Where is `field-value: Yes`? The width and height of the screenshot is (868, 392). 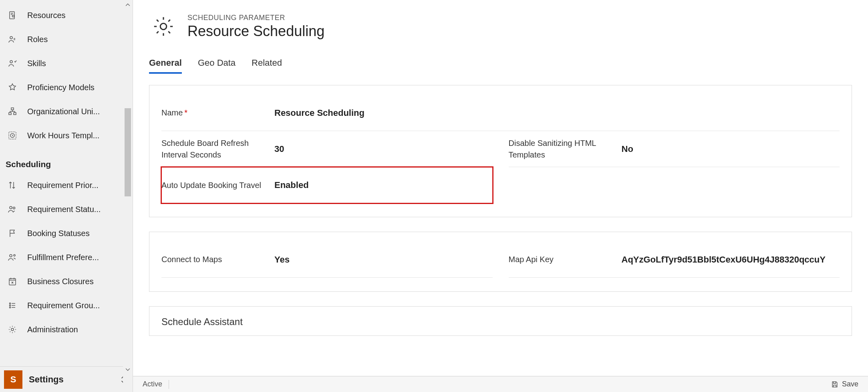
field-value: Yes is located at coordinates (380, 260).